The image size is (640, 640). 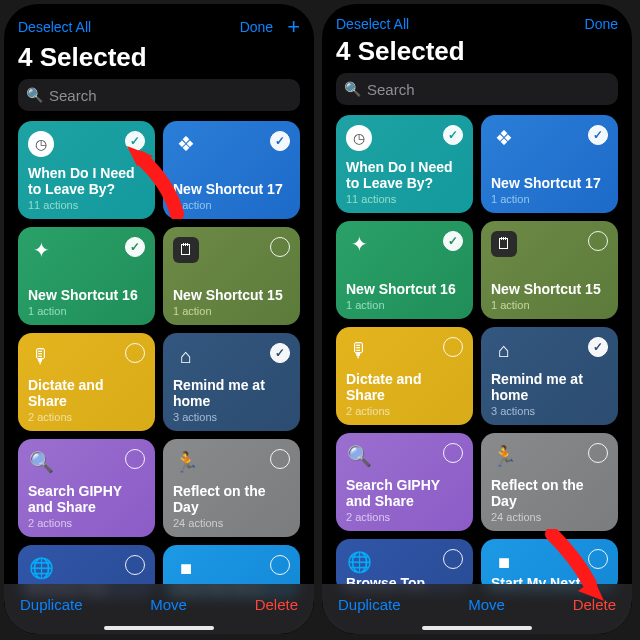 What do you see at coordinates (232, 523) in the screenshot?
I see `shortcut-subtitle: 24 actions` at bounding box center [232, 523].